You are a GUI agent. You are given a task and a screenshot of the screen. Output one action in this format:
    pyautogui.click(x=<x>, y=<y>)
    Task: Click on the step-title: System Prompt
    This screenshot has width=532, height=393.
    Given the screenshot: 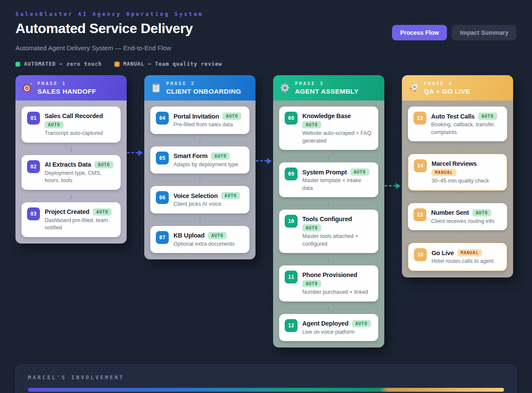 What is the action you would take?
    pyautogui.click(x=325, y=172)
    